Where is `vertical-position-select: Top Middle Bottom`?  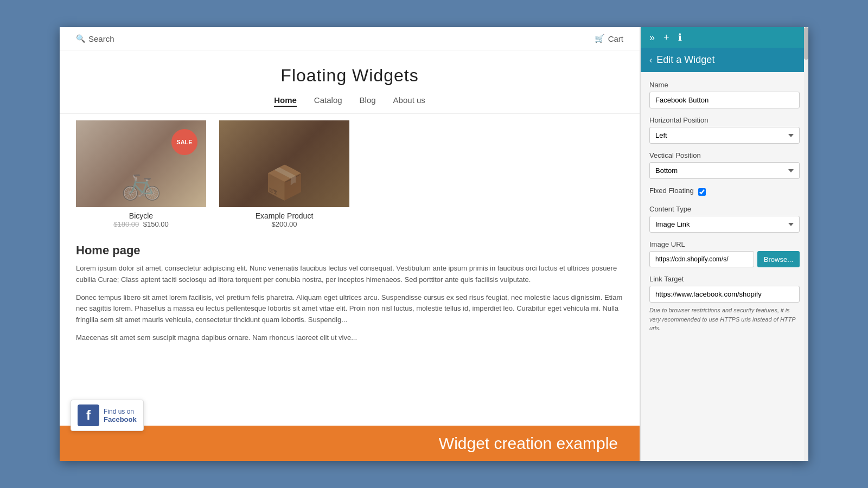
vertical-position-select: Top Middle Bottom is located at coordinates (725, 170).